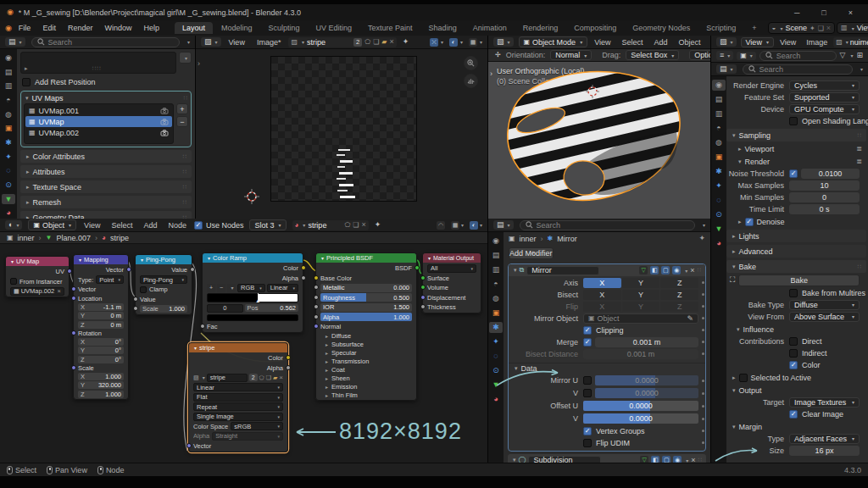  Describe the element at coordinates (118, 28) in the screenshot. I see `menu-item: Window` at that location.